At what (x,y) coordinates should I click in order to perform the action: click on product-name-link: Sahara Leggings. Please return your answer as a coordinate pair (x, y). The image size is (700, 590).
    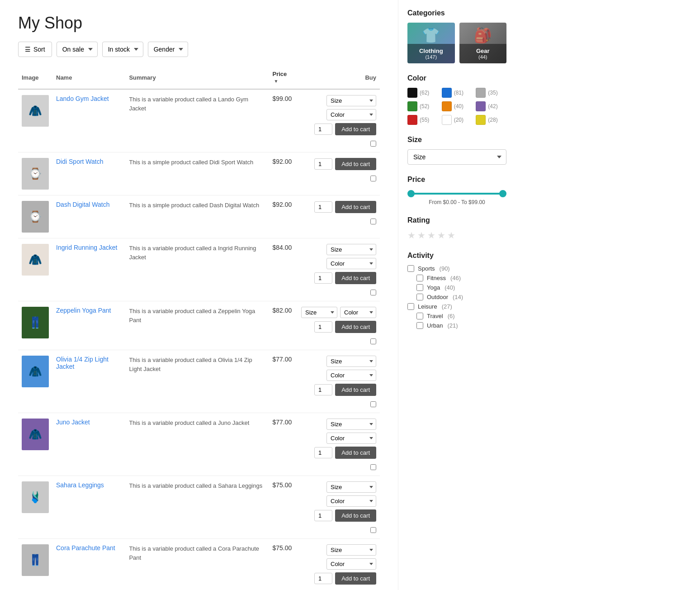
    Looking at the image, I should click on (80, 485).